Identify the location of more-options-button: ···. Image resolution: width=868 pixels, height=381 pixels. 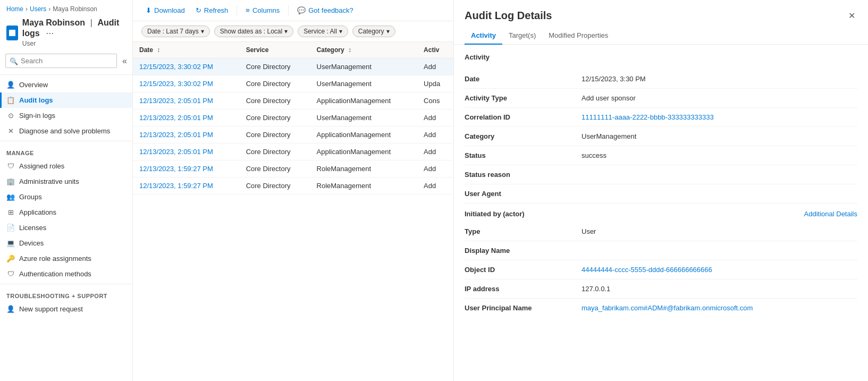
(50, 33).